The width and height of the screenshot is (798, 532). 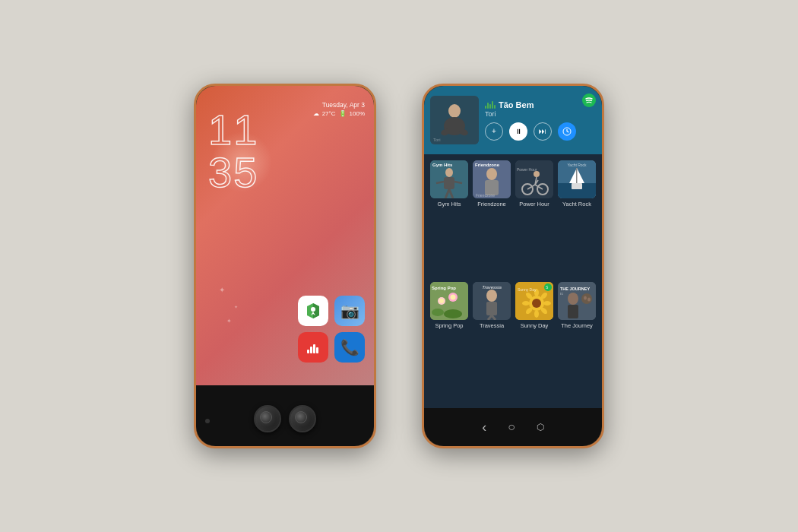 I want to click on track-info: Tão Bem Tori + ⏸ ⏭, so click(x=530, y=120).